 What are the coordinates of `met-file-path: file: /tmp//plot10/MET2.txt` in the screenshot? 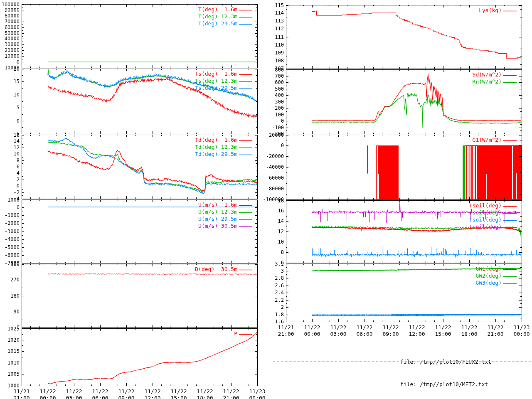 It's located at (446, 384).